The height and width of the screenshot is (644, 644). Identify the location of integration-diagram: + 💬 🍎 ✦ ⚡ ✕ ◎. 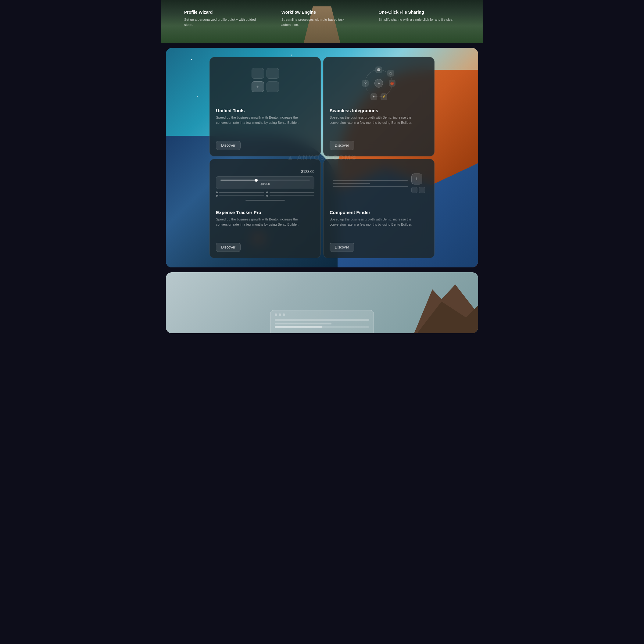
(379, 83).